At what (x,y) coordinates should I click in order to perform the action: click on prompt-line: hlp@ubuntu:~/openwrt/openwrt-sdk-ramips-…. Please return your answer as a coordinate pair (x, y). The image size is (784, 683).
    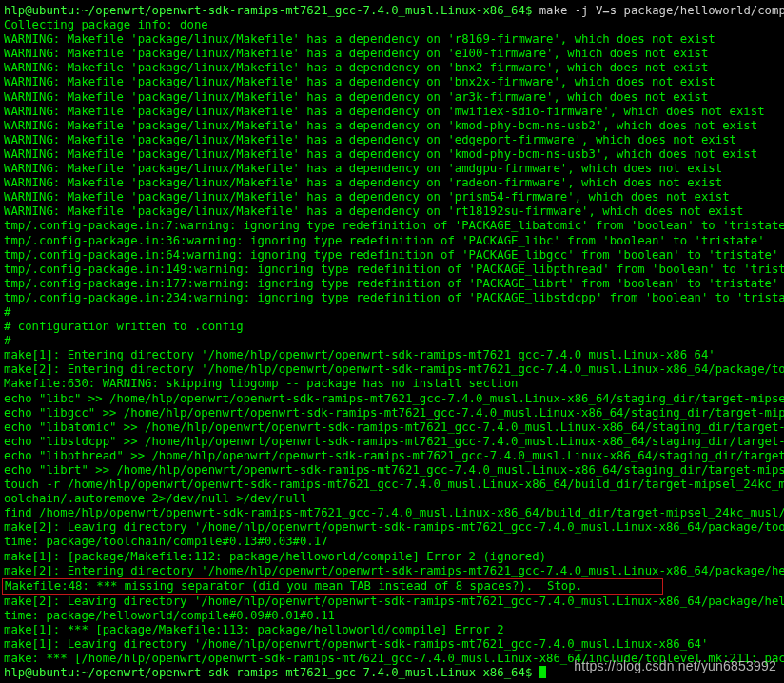
    Looking at the image, I should click on (394, 10).